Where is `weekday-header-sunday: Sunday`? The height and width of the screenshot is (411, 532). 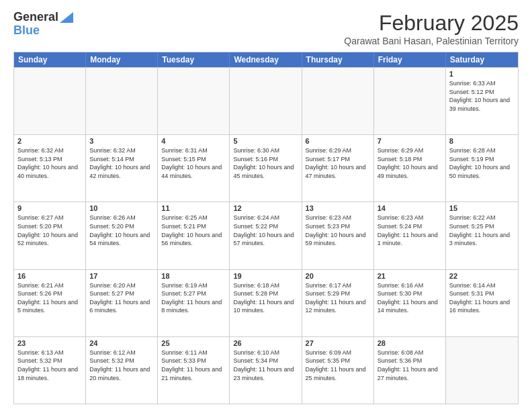
weekday-header-sunday: Sunday is located at coordinates (50, 60).